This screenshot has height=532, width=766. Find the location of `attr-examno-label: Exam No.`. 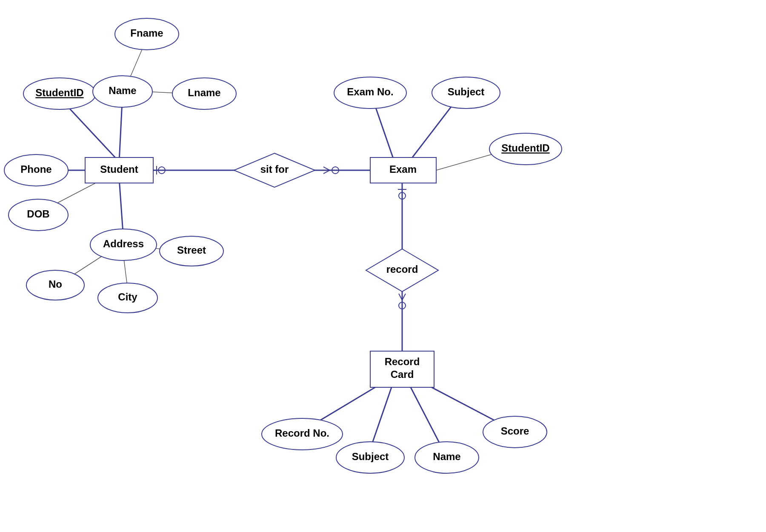

attr-examno-label: Exam No. is located at coordinates (370, 92).